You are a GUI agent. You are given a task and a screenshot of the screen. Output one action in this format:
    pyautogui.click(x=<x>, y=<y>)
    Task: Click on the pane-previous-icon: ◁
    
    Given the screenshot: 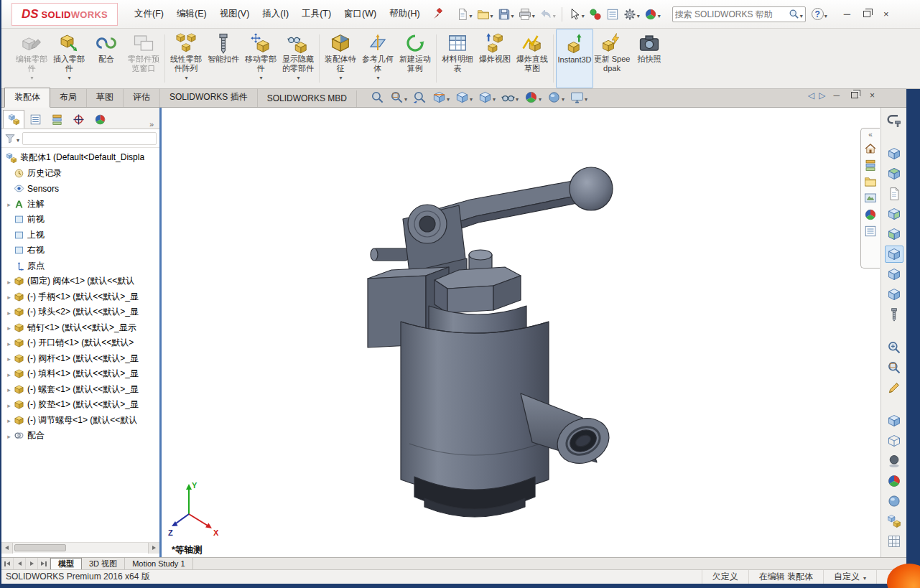 What is the action you would take?
    pyautogui.click(x=812, y=95)
    